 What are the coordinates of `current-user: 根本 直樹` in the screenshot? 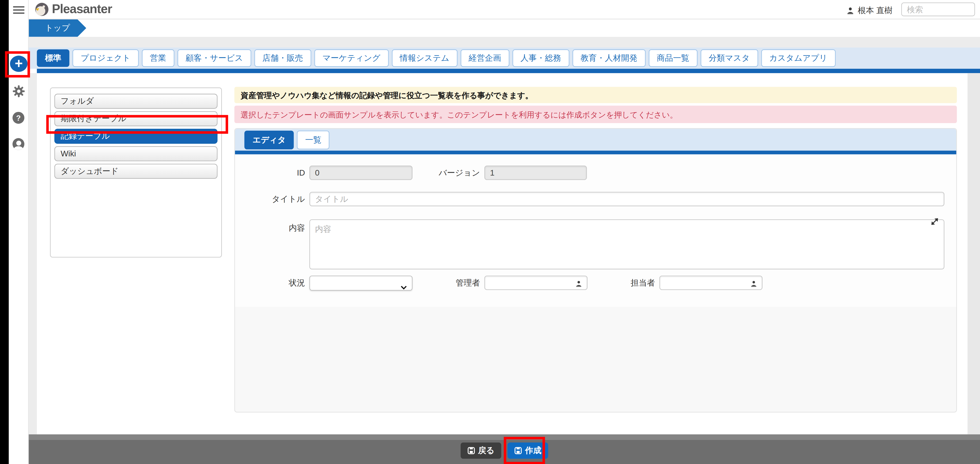 It's located at (870, 11).